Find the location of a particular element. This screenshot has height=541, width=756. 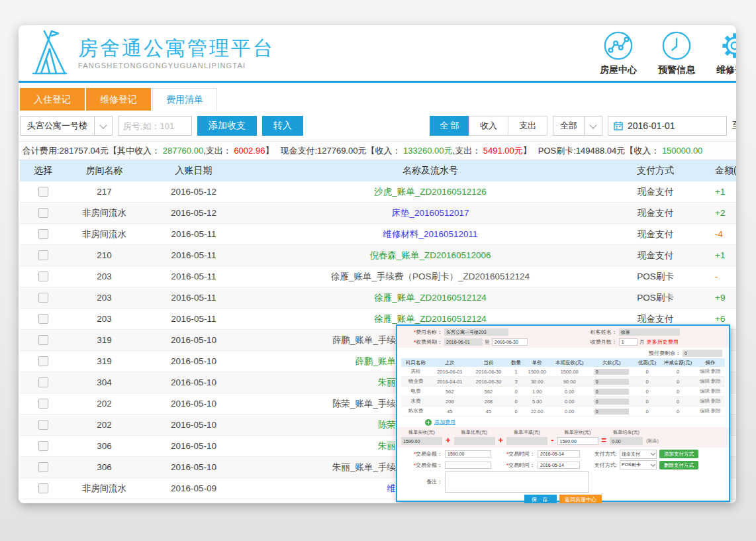

offset-input is located at coordinates (527, 441).